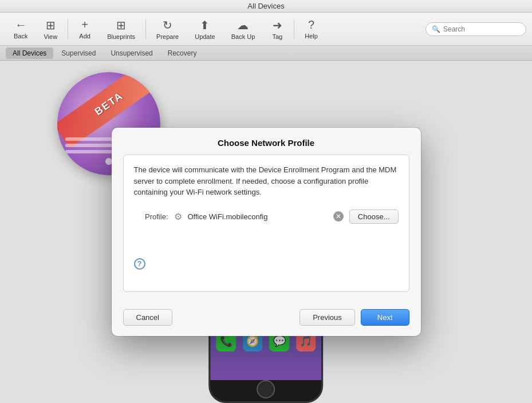 The height and width of the screenshot is (403, 532). What do you see at coordinates (140, 264) in the screenshot?
I see `help-question-button: ?` at bounding box center [140, 264].